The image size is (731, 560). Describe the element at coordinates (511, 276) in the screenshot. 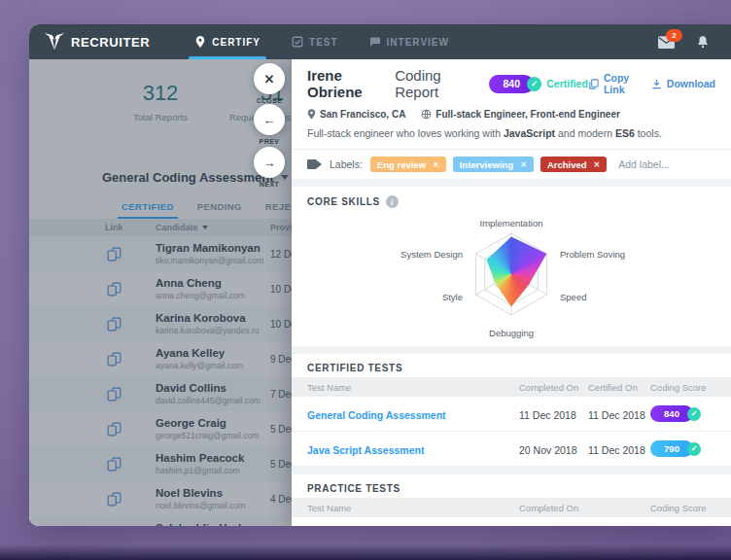

I see `core-skills-radar-chart: ImplementationProblem SovingSpeedDebuggi…` at that location.